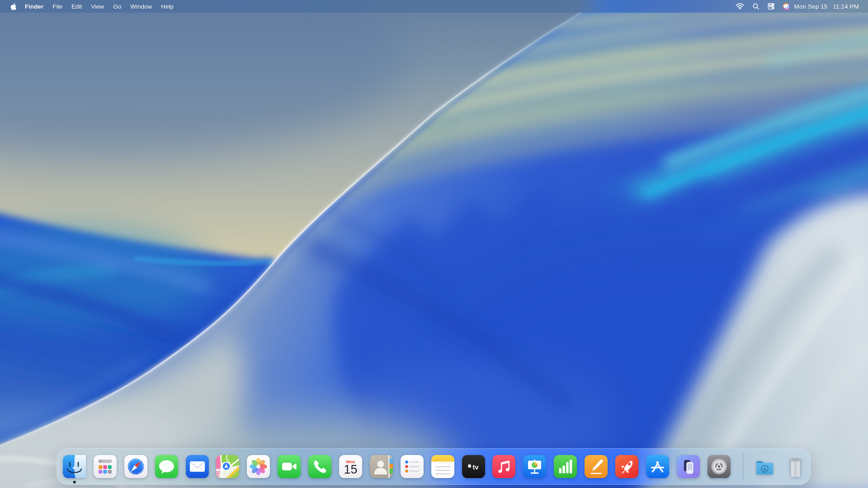 The width and height of the screenshot is (868, 488). I want to click on dock-item-rocket, so click(627, 466).